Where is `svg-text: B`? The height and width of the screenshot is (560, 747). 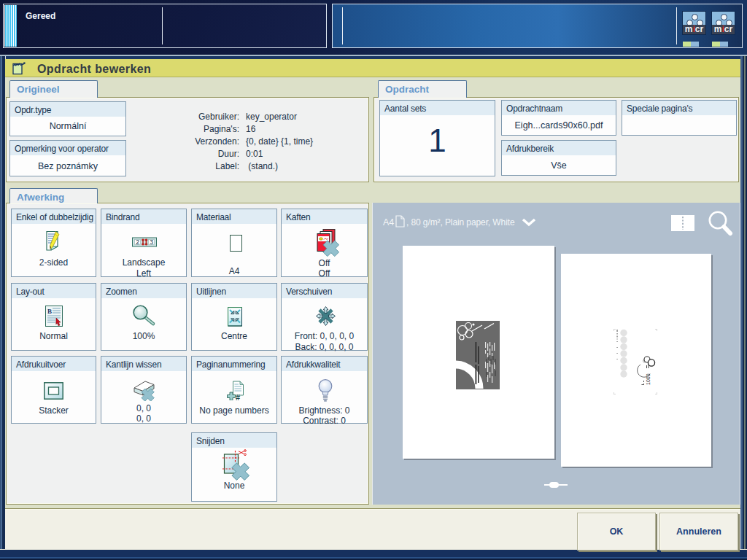 svg-text: B is located at coordinates (50, 311).